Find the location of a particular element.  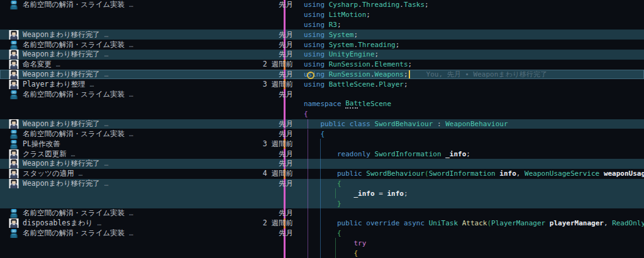

editor-line: disposablesまわり…2 週間前 public override asy… is located at coordinates (322, 223).